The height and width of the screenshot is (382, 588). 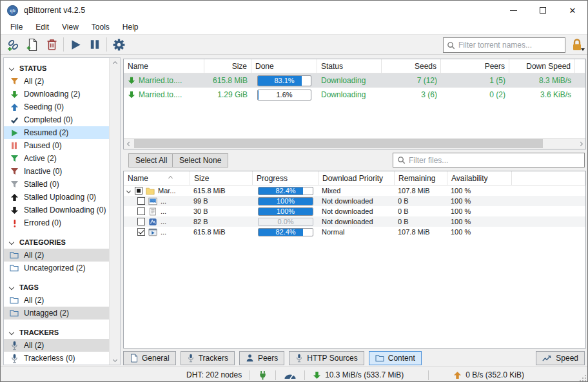 What do you see at coordinates (129, 191) in the screenshot?
I see `expand-chevron-icon` at bounding box center [129, 191].